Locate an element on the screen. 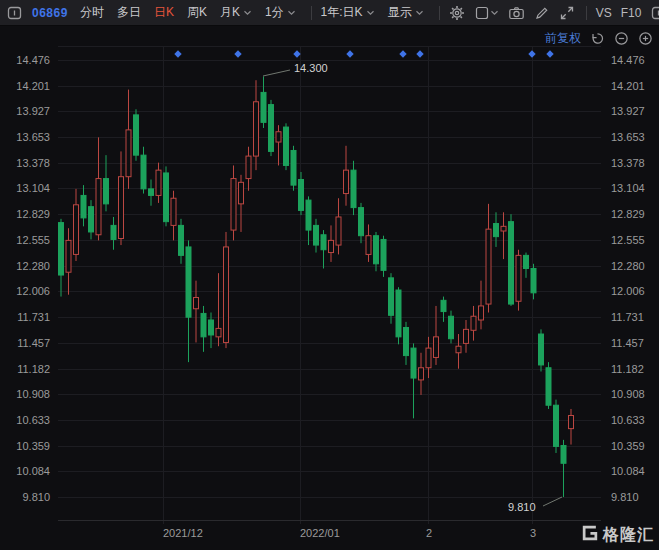 Image resolution: width=659 pixels, height=550 pixels. panel-toggle-icon is located at coordinates (654, 13).